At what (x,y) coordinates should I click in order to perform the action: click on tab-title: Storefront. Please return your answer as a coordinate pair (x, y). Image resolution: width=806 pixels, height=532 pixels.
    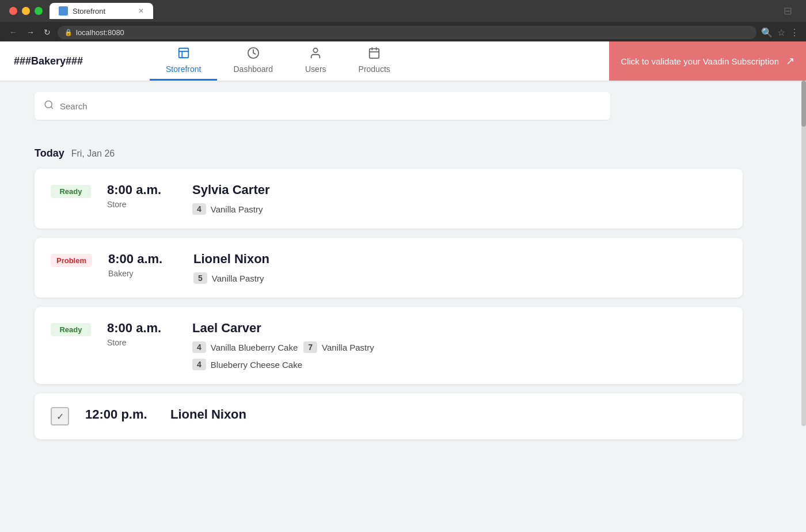
    Looking at the image, I should click on (89, 12).